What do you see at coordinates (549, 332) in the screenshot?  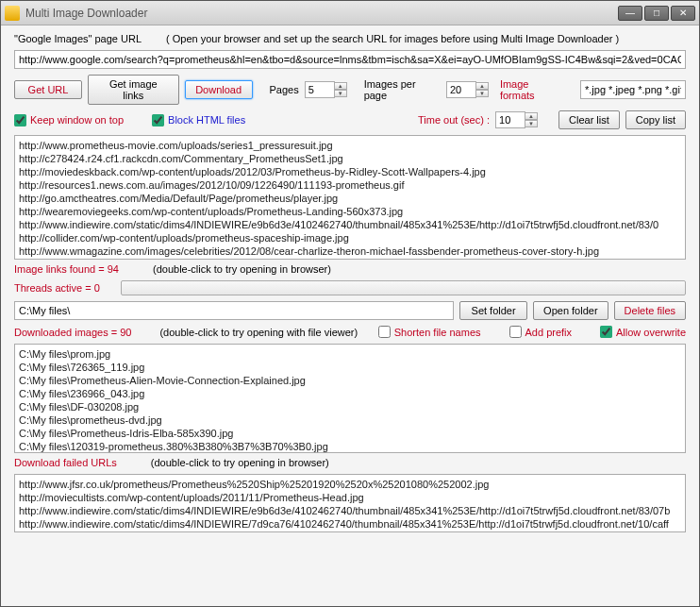 I see `add-prefix-label: Add prefix` at bounding box center [549, 332].